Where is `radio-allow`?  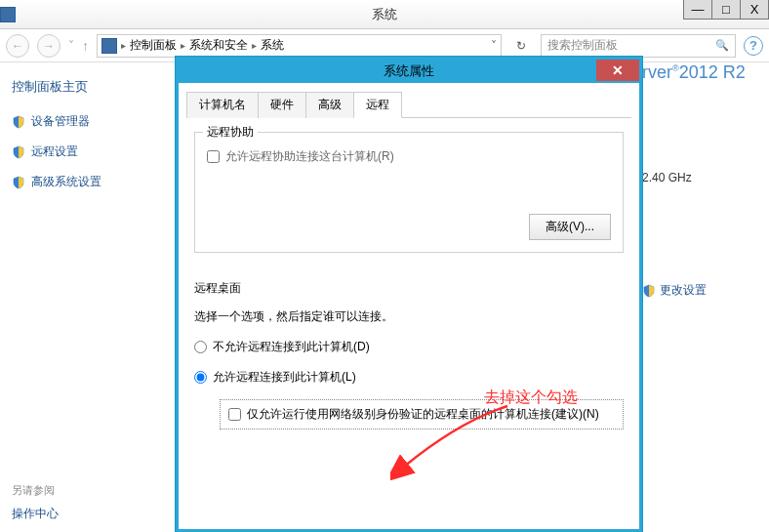
radio-allow is located at coordinates (201, 377).